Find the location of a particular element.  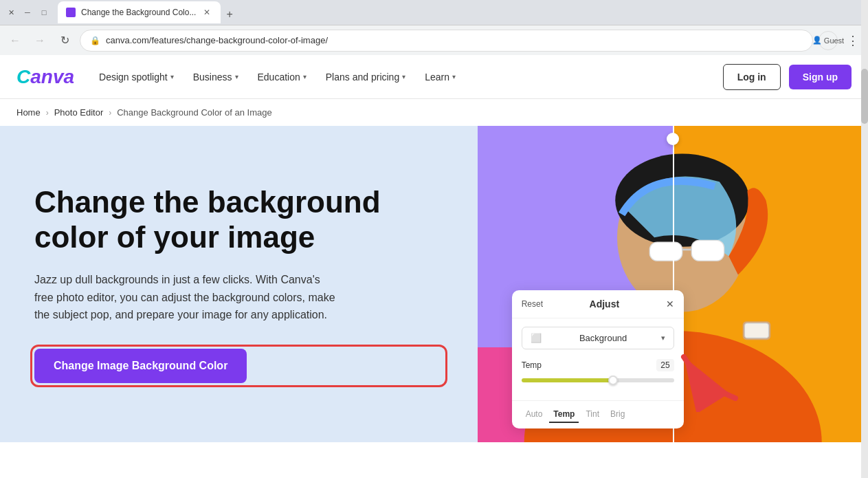

breadcrumb-current: Change Background Color of an Image is located at coordinates (194, 113).